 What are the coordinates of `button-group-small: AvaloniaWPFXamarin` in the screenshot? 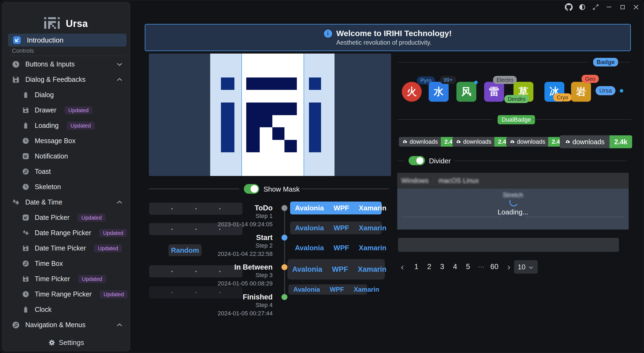 It's located at (328, 290).